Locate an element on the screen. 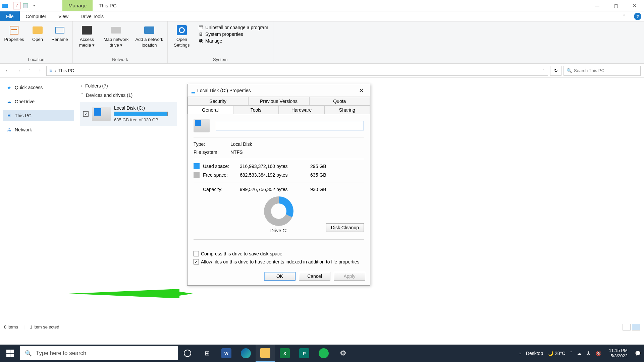  filesystem-label: File system: is located at coordinates (212, 152).